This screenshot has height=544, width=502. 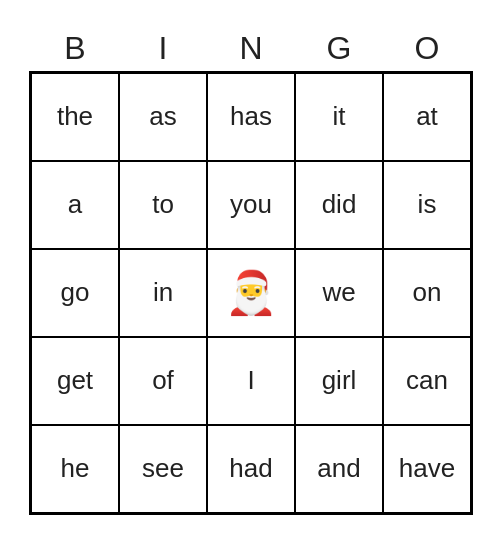 What do you see at coordinates (427, 117) in the screenshot?
I see `cell-0-4: at` at bounding box center [427, 117].